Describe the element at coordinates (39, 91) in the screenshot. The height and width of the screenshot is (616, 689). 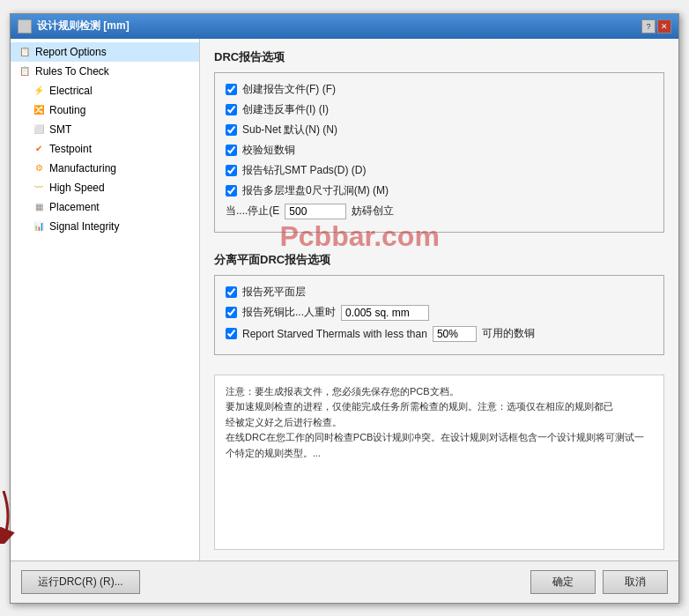
I see `electrical-icon: ⚡` at that location.